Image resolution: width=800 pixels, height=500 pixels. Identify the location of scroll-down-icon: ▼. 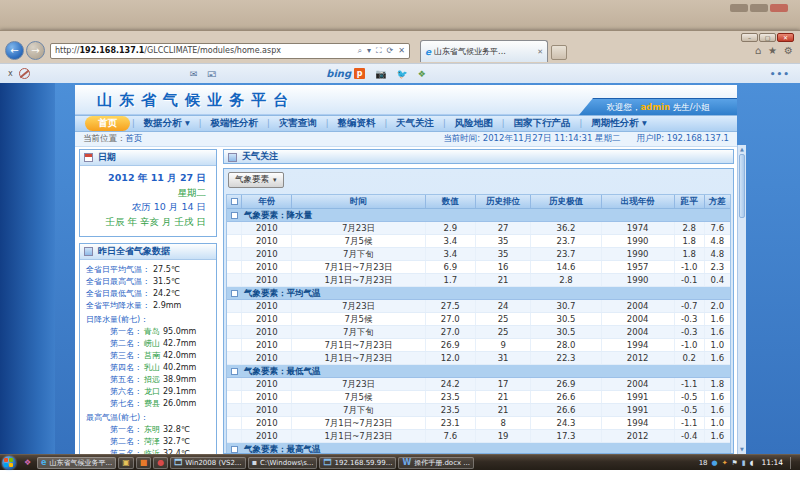
(742, 450).